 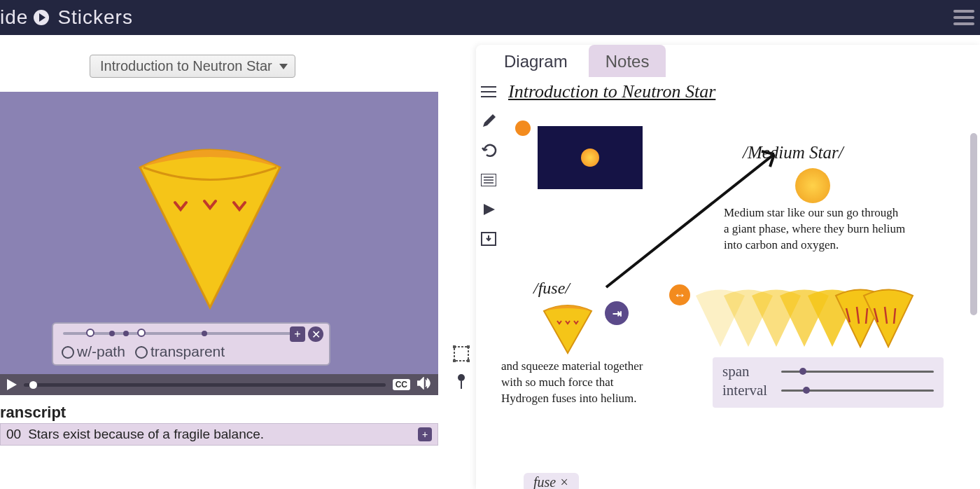 I want to click on close-overlay-button: ✕, so click(x=316, y=334).